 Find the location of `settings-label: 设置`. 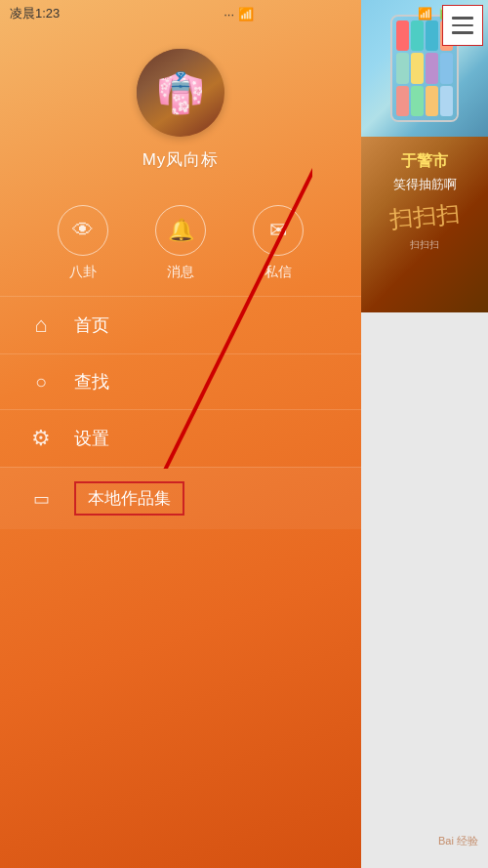

settings-label: 设置 is located at coordinates (92, 438).